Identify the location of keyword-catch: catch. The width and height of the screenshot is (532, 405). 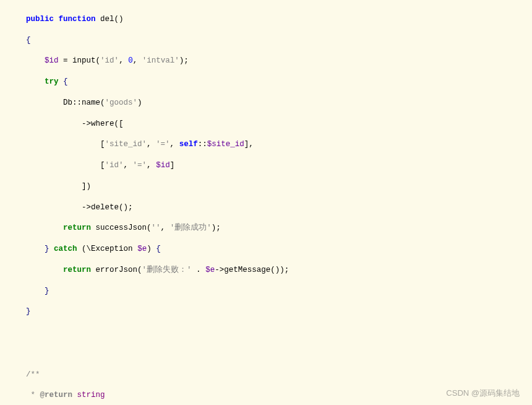
(66, 249).